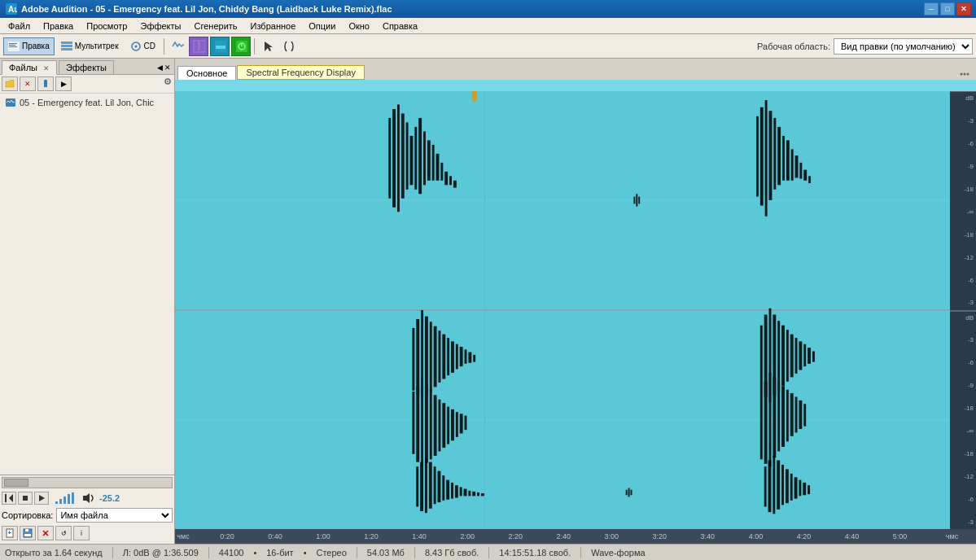  Describe the element at coordinates (207, 73) in the screenshot. I see `main-waveform-tab: Основное` at that location.